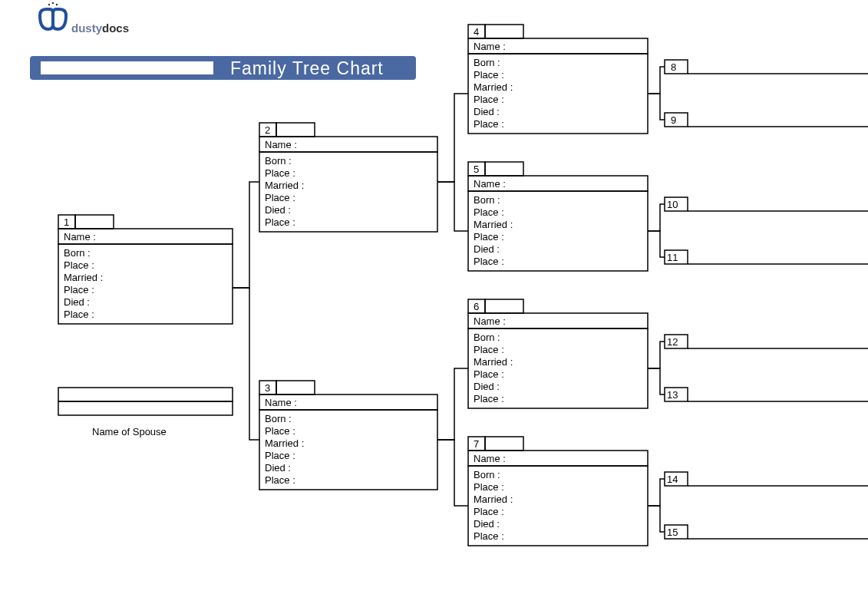 The width and height of the screenshot is (868, 614). Describe the element at coordinates (672, 204) in the screenshot. I see `svg-text: 10` at that location.